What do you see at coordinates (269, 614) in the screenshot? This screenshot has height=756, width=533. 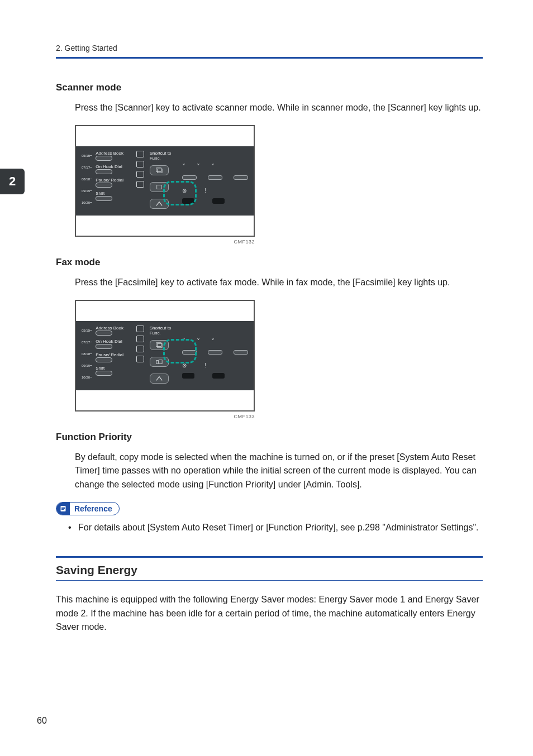 I see `paragraph-saving-energy: This machine is equipped with the follow…` at bounding box center [269, 614].